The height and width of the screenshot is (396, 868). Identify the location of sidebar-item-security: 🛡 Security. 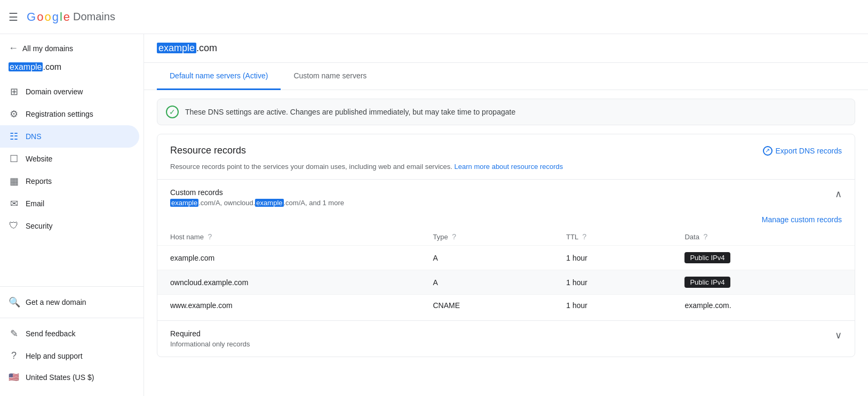
(69, 226).